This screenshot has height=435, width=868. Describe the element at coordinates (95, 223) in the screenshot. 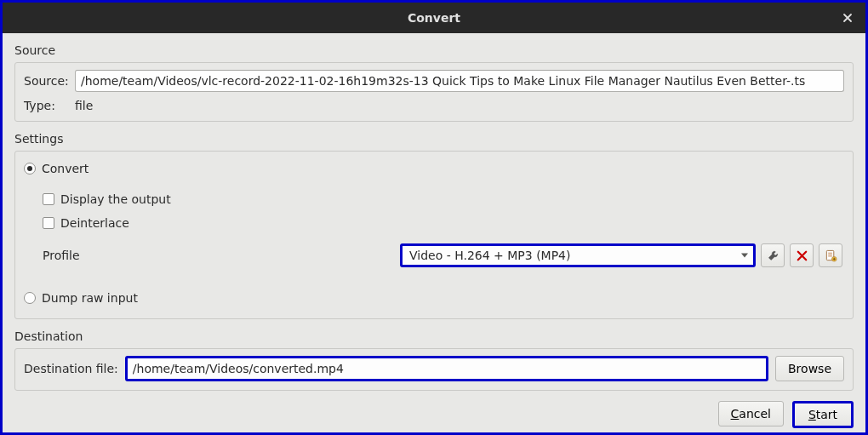

I see `deinterlace-label: Deinterlace` at that location.